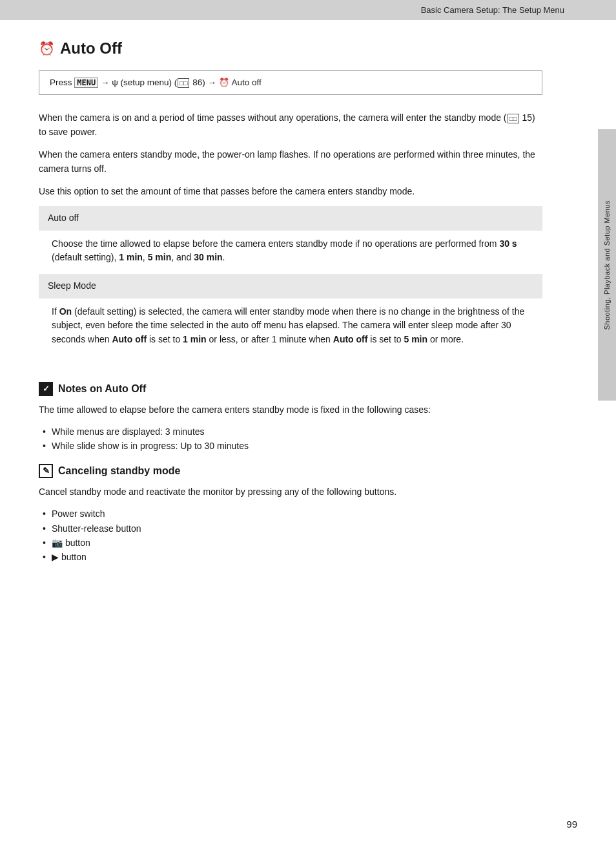  I want to click on cancel-bullet-1: Power switch, so click(291, 514).